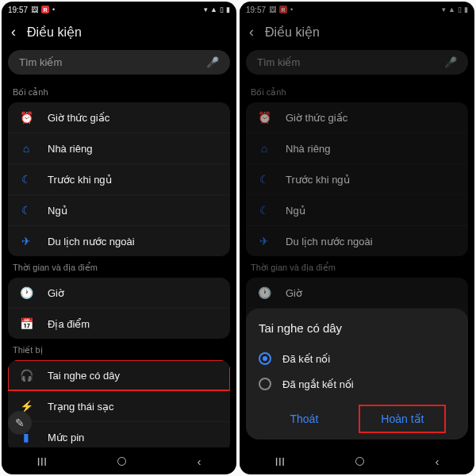 This screenshot has width=476, height=476. I want to click on row-headphone: 🎧Tai nghe có dây, so click(119, 375).